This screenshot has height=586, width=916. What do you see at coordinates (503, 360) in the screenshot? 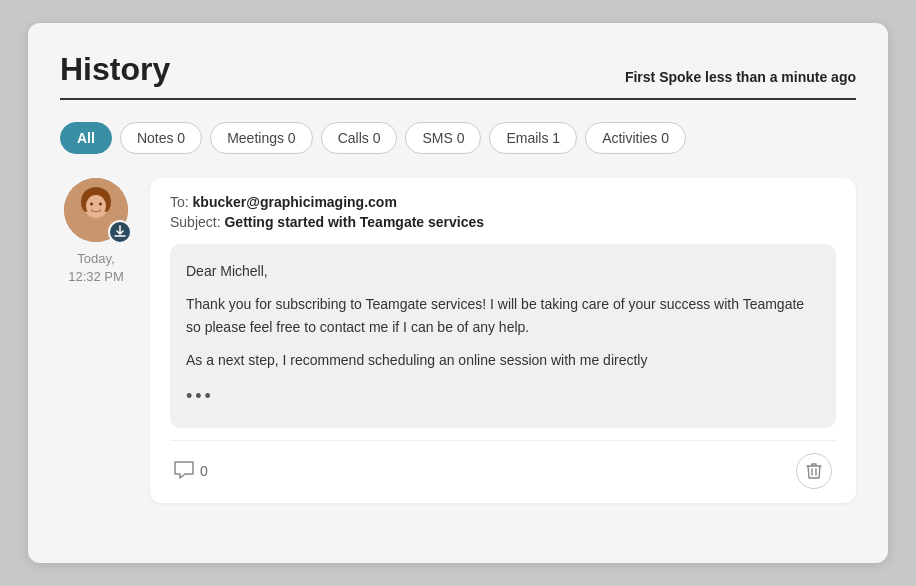
I see `body-paragraph2: As a next step, I recommend scheduling a…` at bounding box center [503, 360].